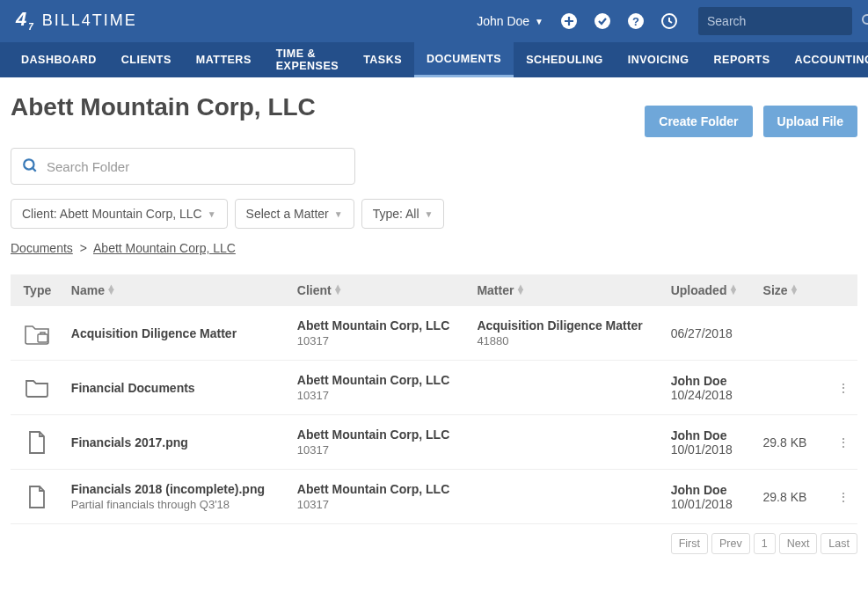  What do you see at coordinates (569, 21) in the screenshot?
I see `add-icon` at bounding box center [569, 21].